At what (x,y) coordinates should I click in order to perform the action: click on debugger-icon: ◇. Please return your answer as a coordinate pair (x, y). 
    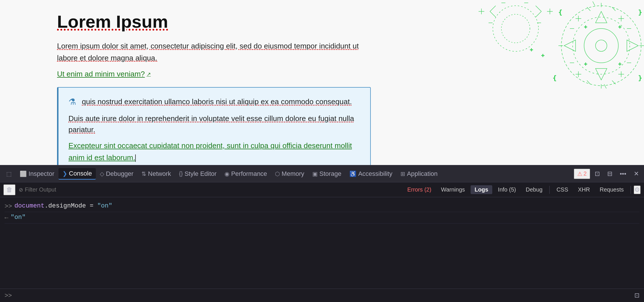
    Looking at the image, I should click on (102, 174).